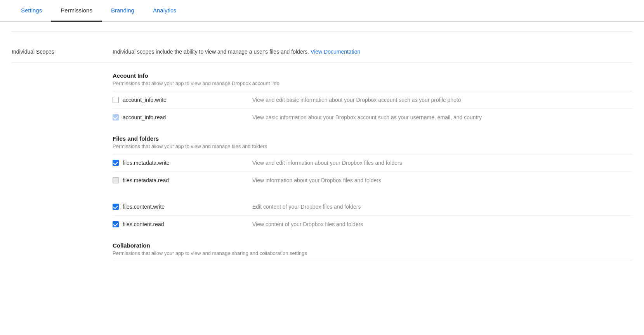 The width and height of the screenshot is (644, 335). Describe the element at coordinates (212, 52) in the screenshot. I see `individual-scopes-text: Individual scopes include the ability to…` at that location.